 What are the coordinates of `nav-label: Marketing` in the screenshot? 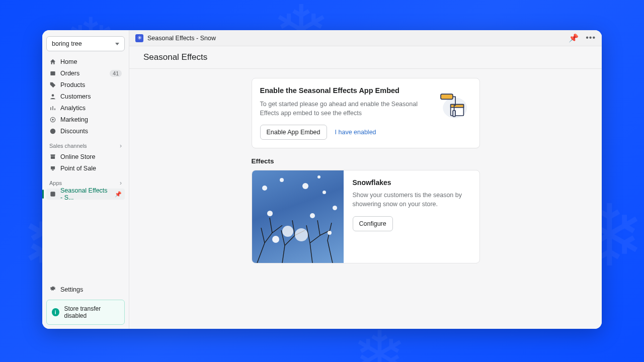 It's located at (74, 120).